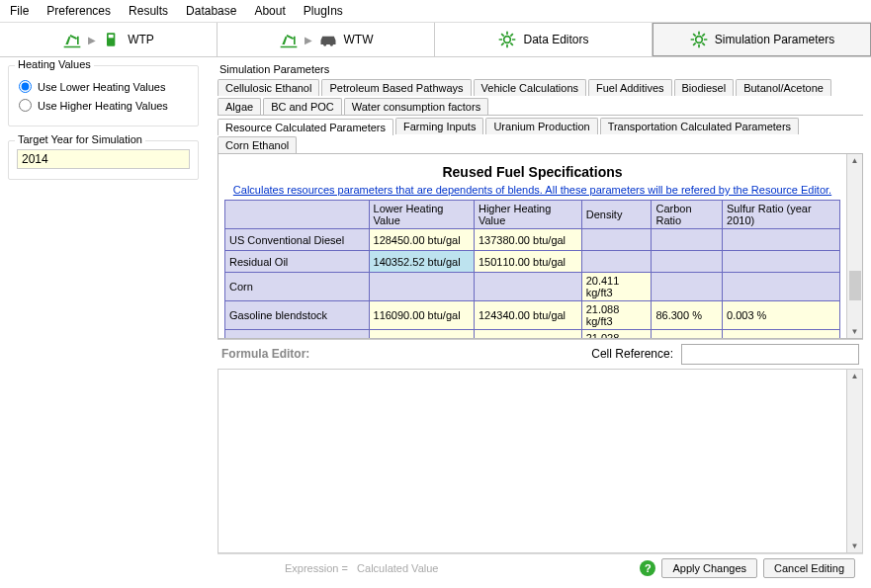 The width and height of the screenshot is (871, 588). Describe the element at coordinates (542, 126) in the screenshot. I see `tab-uranium-production: Uranium Production` at that location.